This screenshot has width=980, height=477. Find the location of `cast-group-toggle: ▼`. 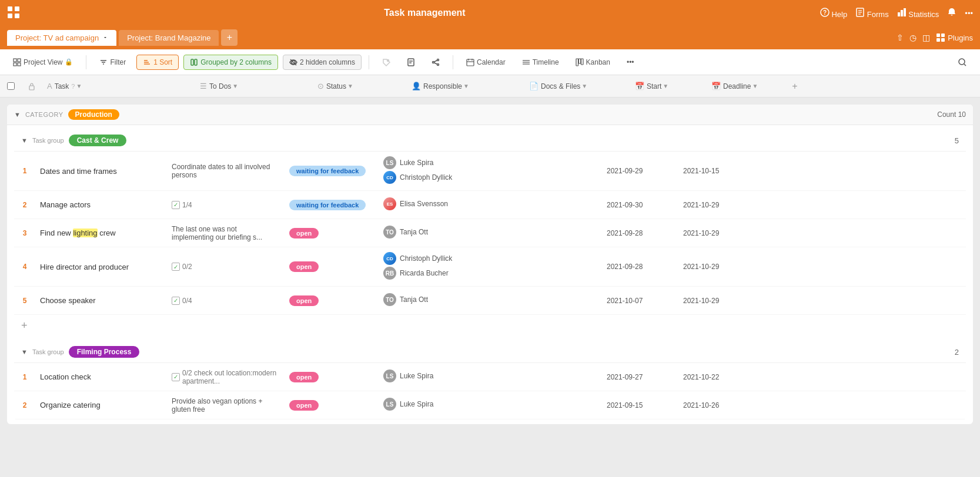

cast-group-toggle: ▼ is located at coordinates (25, 140).